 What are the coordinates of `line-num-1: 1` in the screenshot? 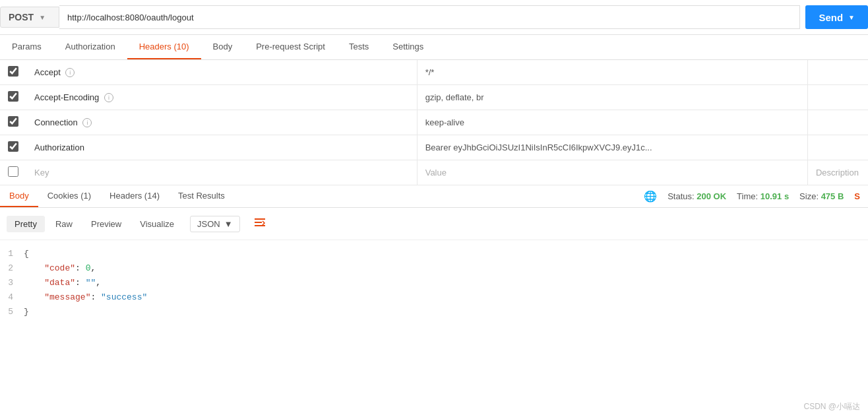 It's located at (12, 254).